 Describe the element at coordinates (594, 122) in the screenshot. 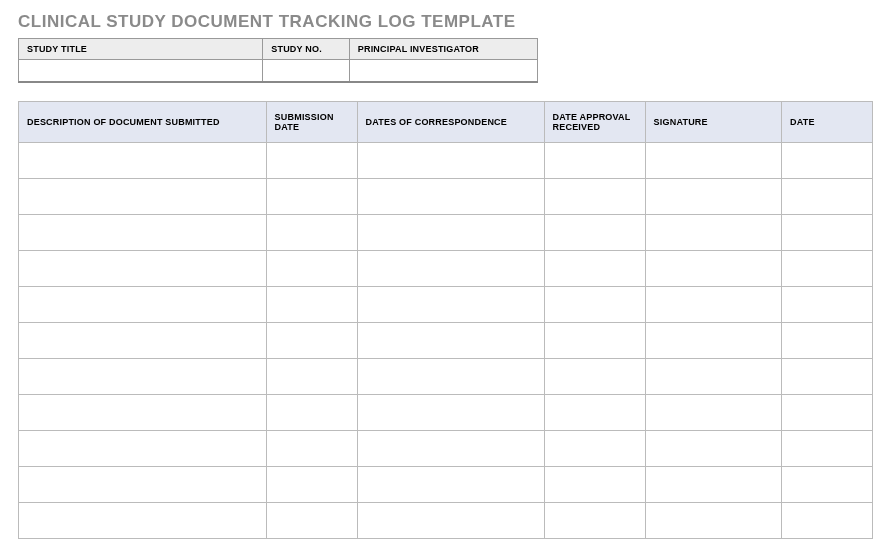

I see `col-header-approval-received: DATE APPROVAL RECEIVED` at that location.